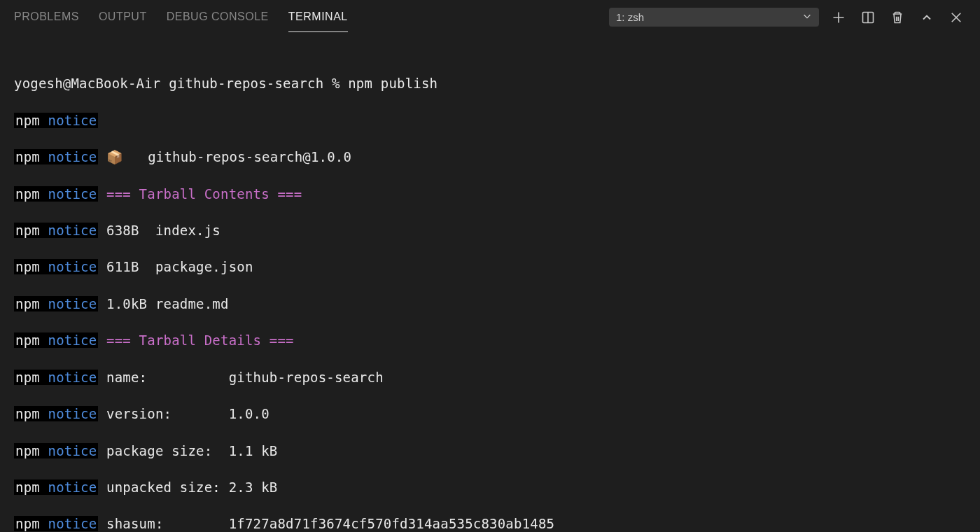 This screenshot has width=980, height=532. What do you see at coordinates (714, 17) in the screenshot?
I see `terminal-selector-dropdown: 1: zsh` at bounding box center [714, 17].